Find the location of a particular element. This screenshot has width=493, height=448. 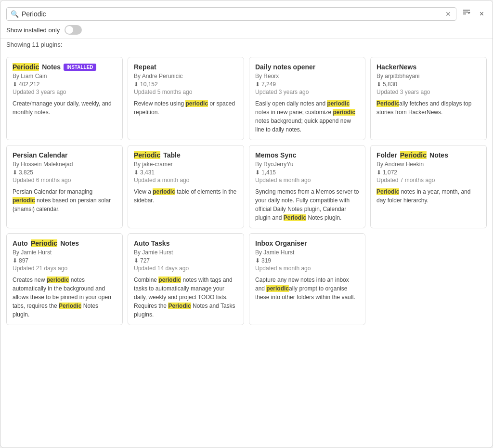

title-text: Persian Calendar is located at coordinates (40, 155).